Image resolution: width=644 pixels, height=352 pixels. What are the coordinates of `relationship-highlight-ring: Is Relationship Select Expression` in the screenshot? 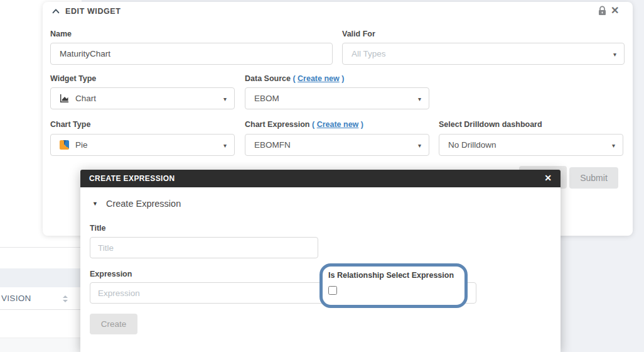 It's located at (394, 285).